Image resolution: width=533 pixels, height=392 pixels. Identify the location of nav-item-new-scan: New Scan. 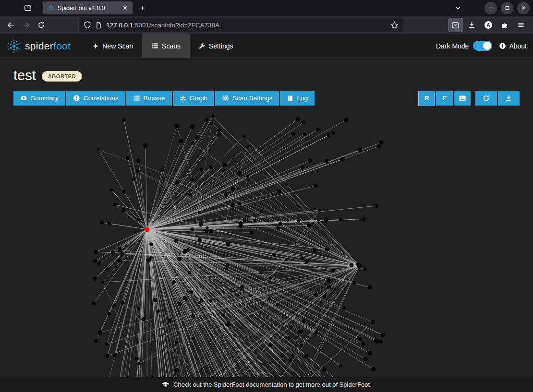
(112, 46).